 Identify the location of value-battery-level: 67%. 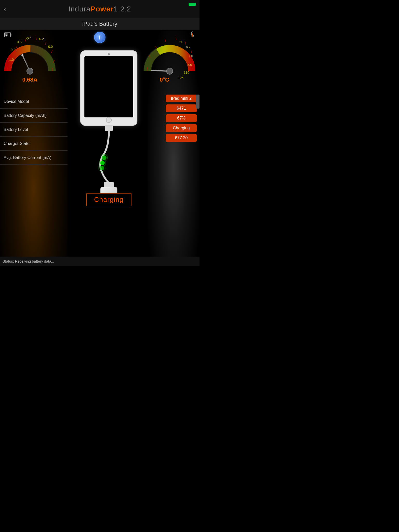
(181, 118).